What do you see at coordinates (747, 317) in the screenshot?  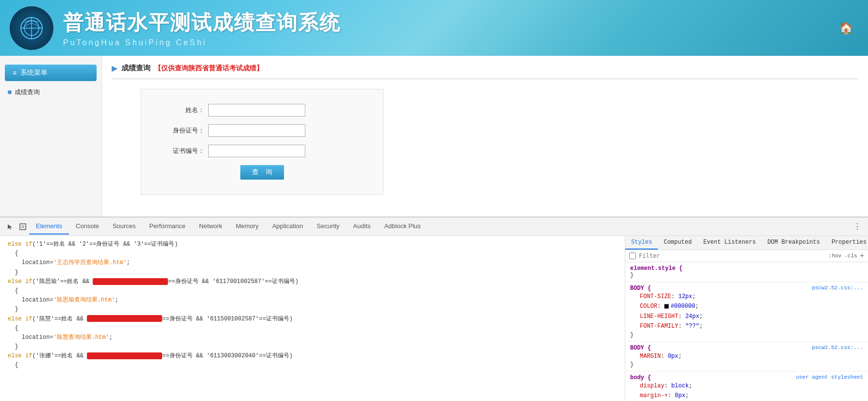 I see `prop-line-height: LINE-HEIGHT: 24px;` at bounding box center [747, 317].